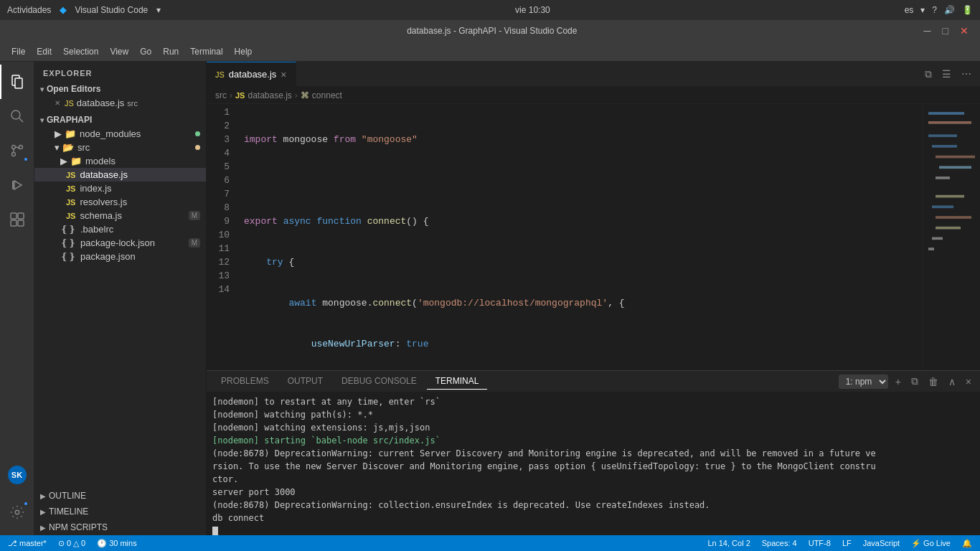 This screenshot has width=980, height=551. Describe the element at coordinates (819, 543) in the screenshot. I see `encoding-status: UTF-8` at that location.